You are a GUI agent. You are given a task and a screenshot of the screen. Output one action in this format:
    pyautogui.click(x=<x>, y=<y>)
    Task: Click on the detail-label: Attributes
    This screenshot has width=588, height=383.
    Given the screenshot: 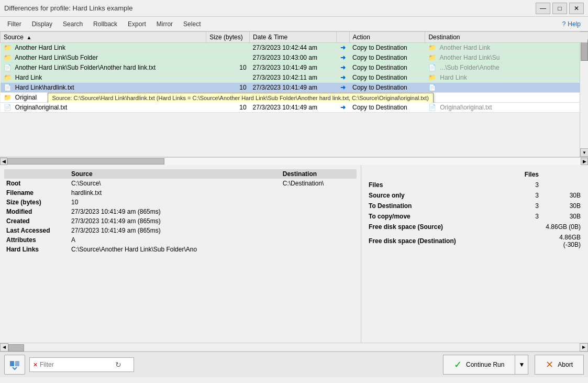 What is the action you would take?
    pyautogui.click(x=36, y=240)
    